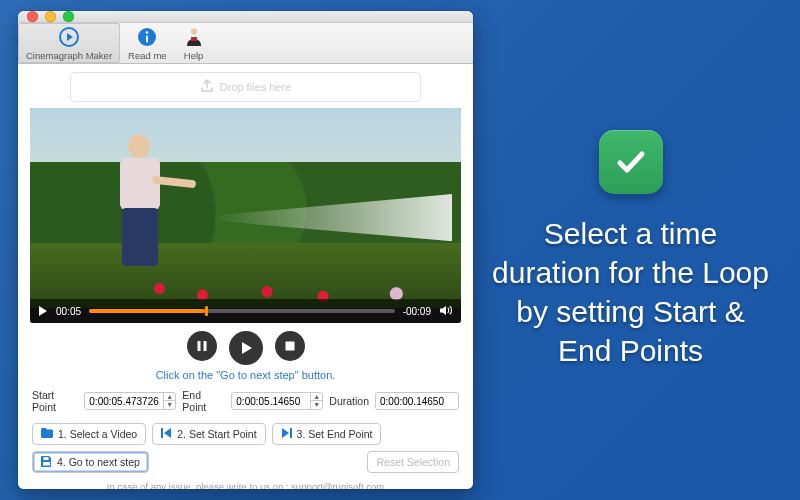 This screenshot has width=800, height=500. Describe the element at coordinates (349, 401) in the screenshot. I see `duration-label: Duration` at that location.